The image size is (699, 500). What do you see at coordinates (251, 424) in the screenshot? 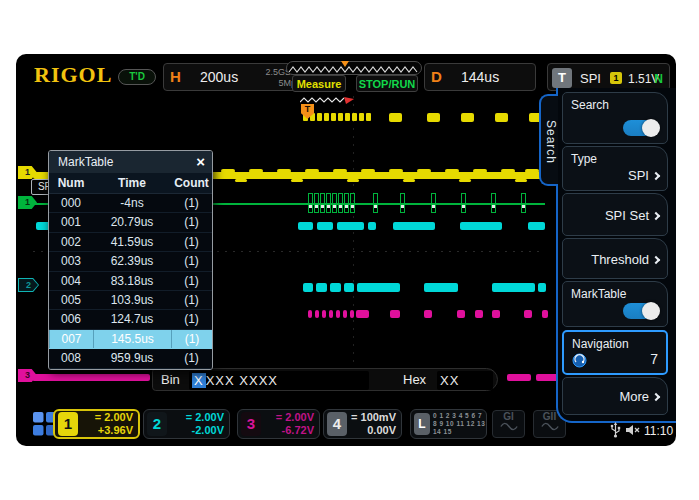
I see `channel3-number: 3` at bounding box center [251, 424].